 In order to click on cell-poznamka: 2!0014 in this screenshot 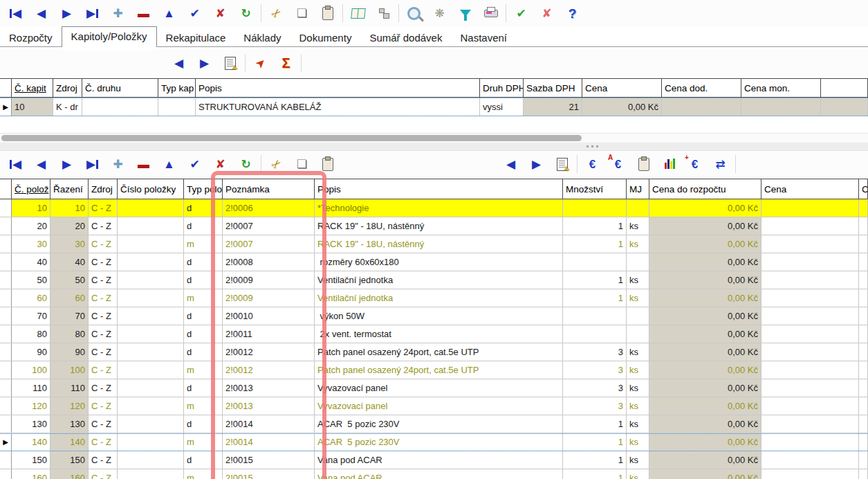, I will do `click(268, 424)`.